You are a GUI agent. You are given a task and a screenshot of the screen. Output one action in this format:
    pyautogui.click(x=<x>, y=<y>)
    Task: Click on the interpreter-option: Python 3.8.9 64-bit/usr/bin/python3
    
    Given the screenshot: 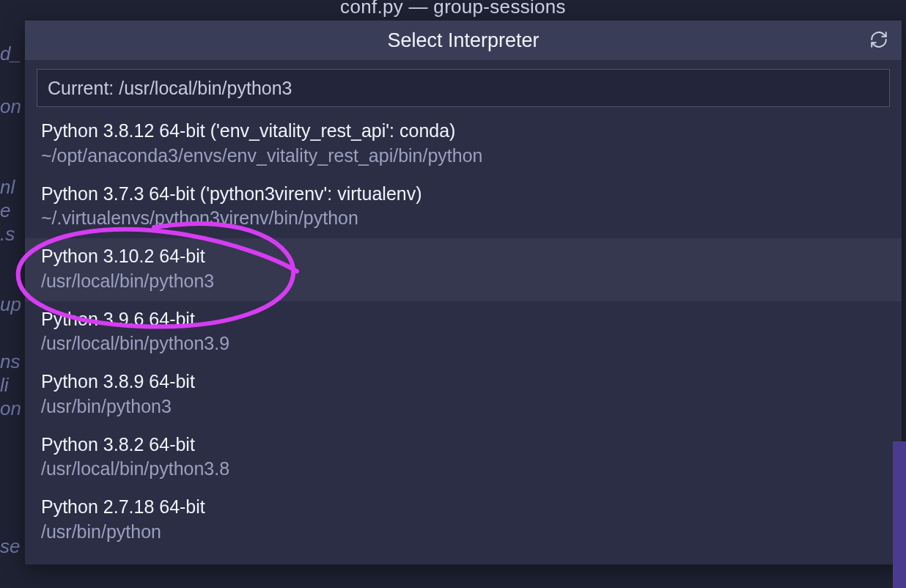 What is the action you would take?
    pyautogui.click(x=463, y=395)
    